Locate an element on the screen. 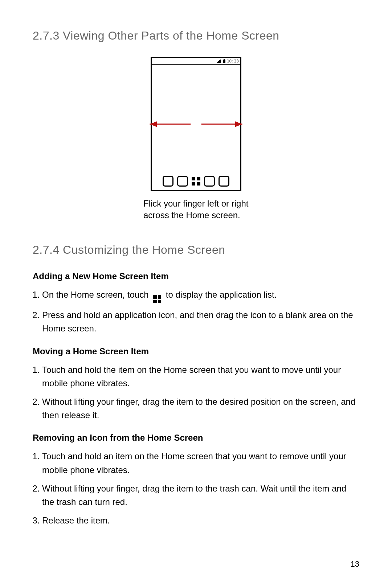 The height and width of the screenshot is (587, 392). step-text-a: On the Home screen, touch is located at coordinates (95, 295).